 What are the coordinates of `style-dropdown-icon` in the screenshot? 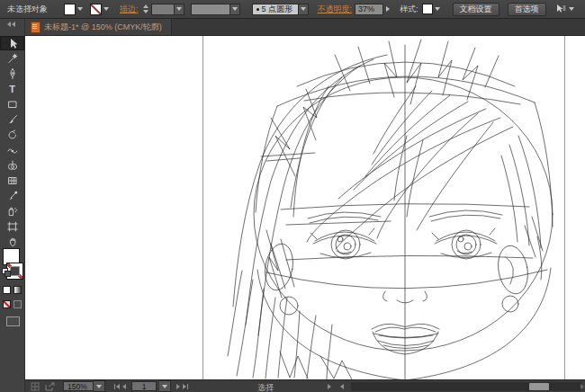 It's located at (437, 9).